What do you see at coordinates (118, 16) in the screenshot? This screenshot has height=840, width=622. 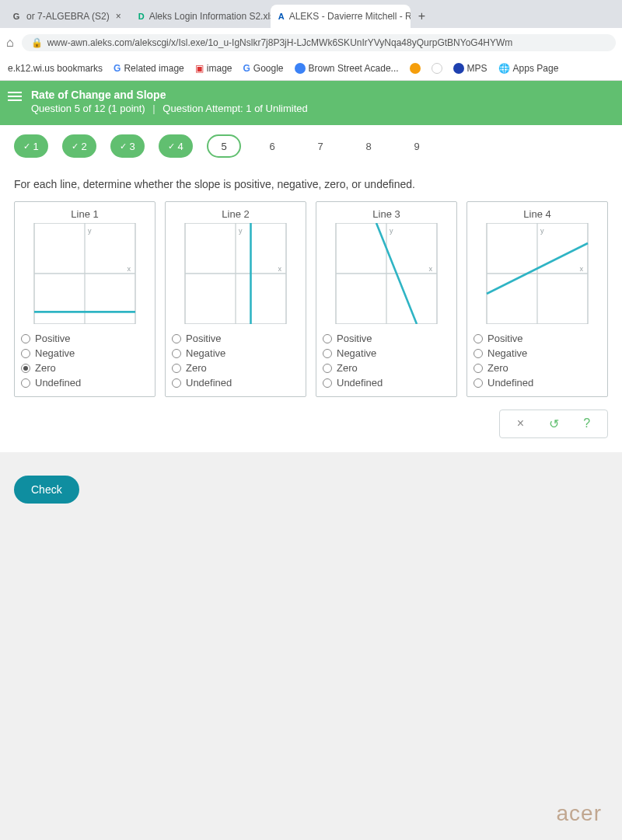 I see `close-icon: ×` at bounding box center [118, 16].